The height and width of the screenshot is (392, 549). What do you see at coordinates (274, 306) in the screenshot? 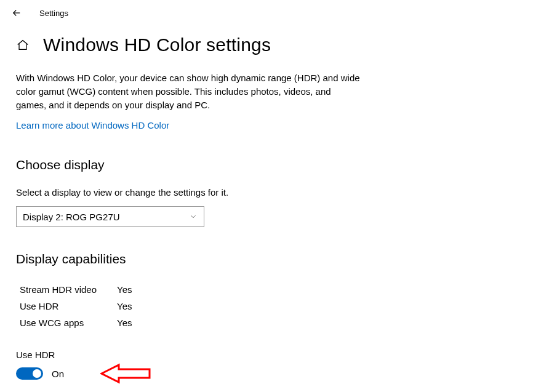
I see `table-row: Use HDR Yes` at bounding box center [274, 306].